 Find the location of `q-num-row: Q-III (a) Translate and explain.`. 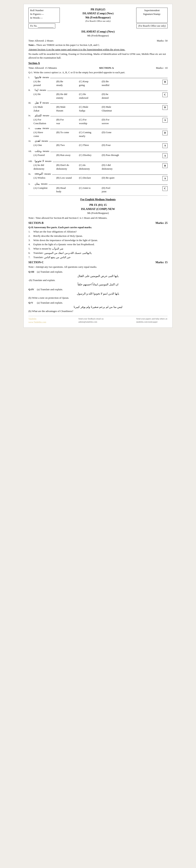

q-num-row: Q-III (a) Translate and explain. is located at coordinates (98, 272).